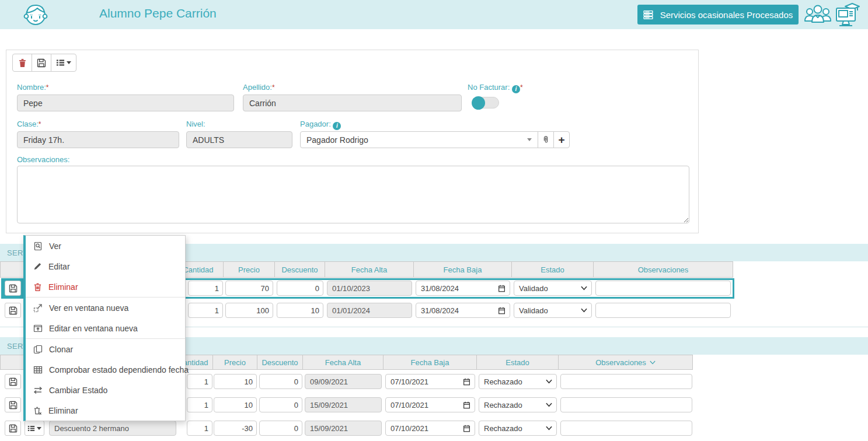  I want to click on nivel-field, so click(239, 140).